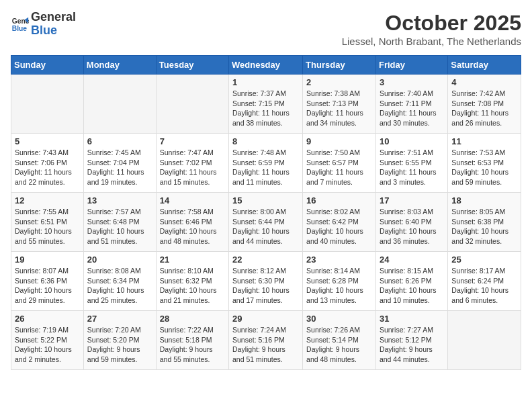 The image size is (532, 411). I want to click on calendar-week-5: 26Sunrise: 7:19 AM Sunset: 5:22 PM Dayli…, so click(266, 340).